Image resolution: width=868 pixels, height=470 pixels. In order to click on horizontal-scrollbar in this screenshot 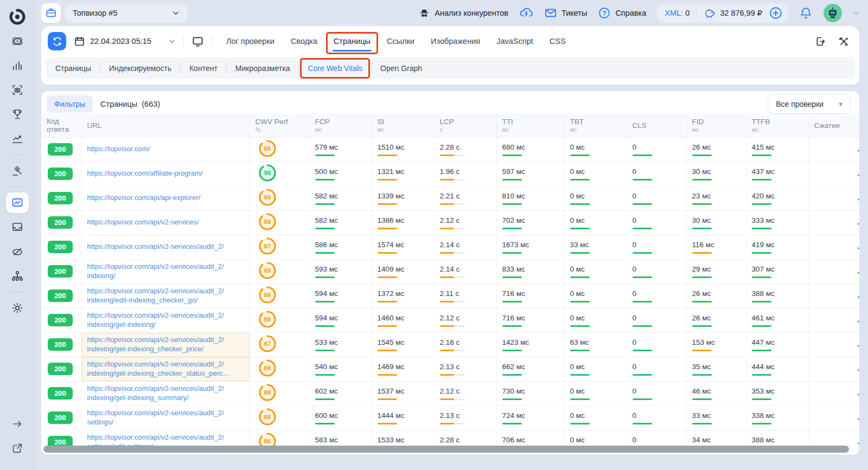, I will do `click(450, 449)`.